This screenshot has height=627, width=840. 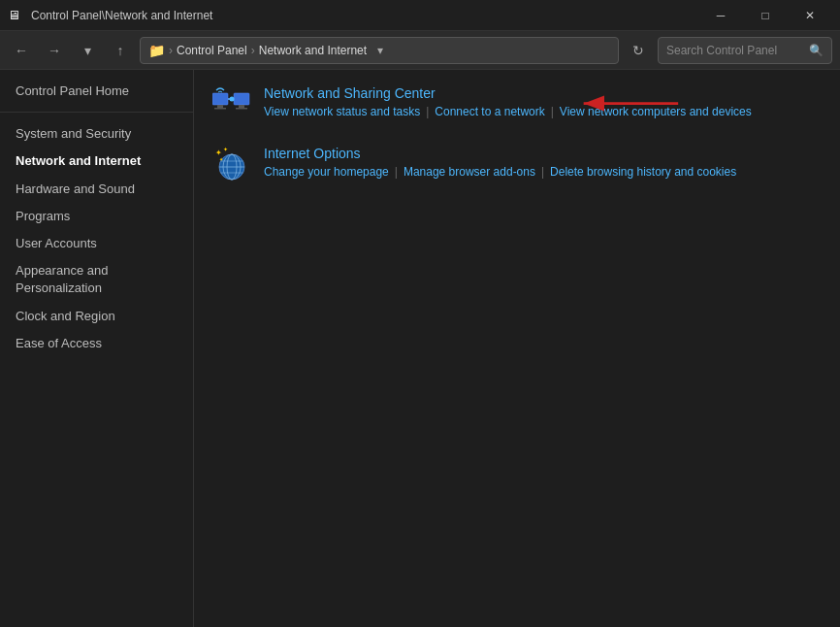 I want to click on sidebar-item-control-panel-home: Control Panel Home, so click(x=97, y=91).